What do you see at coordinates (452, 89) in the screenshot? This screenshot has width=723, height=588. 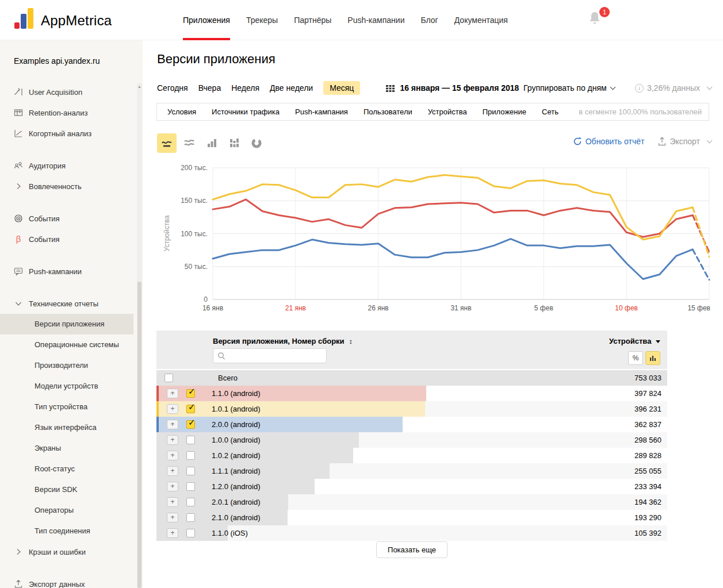 I see `date-range-picker: 16 января — 15 февраля 2018` at bounding box center [452, 89].